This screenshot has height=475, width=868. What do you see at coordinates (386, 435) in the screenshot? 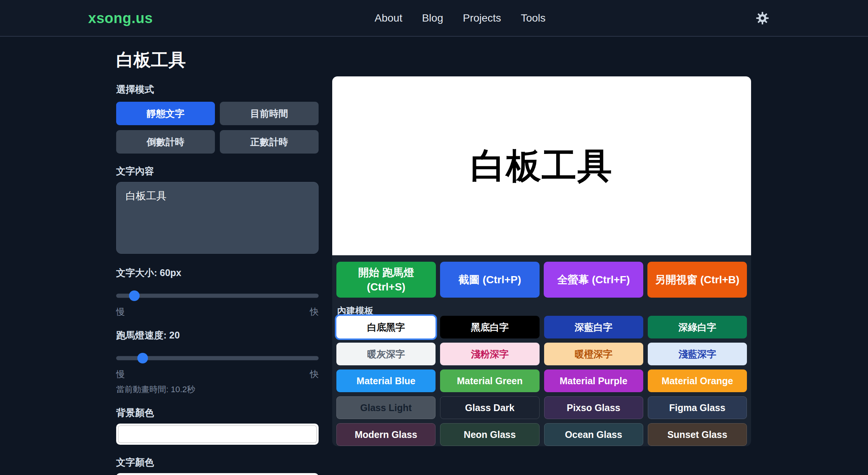
I see `template-button: Modern Glass` at bounding box center [386, 435].